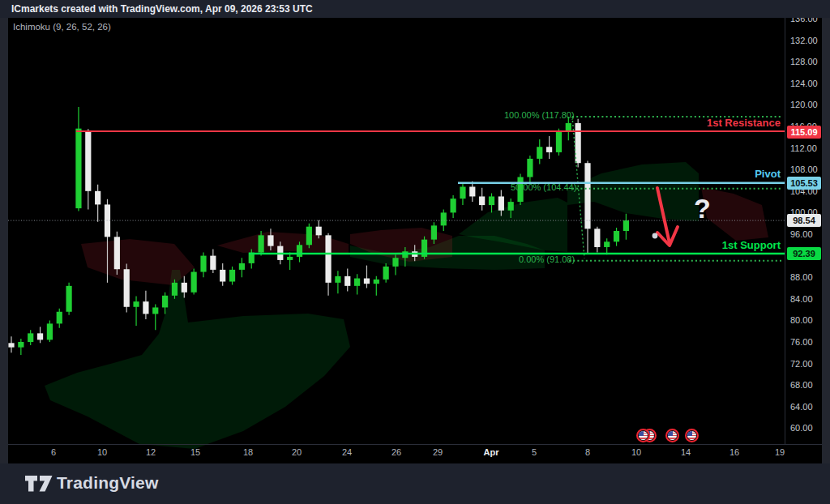  Describe the element at coordinates (108, 483) in the screenshot. I see `tradingview-brand-text: TradingView` at that location.